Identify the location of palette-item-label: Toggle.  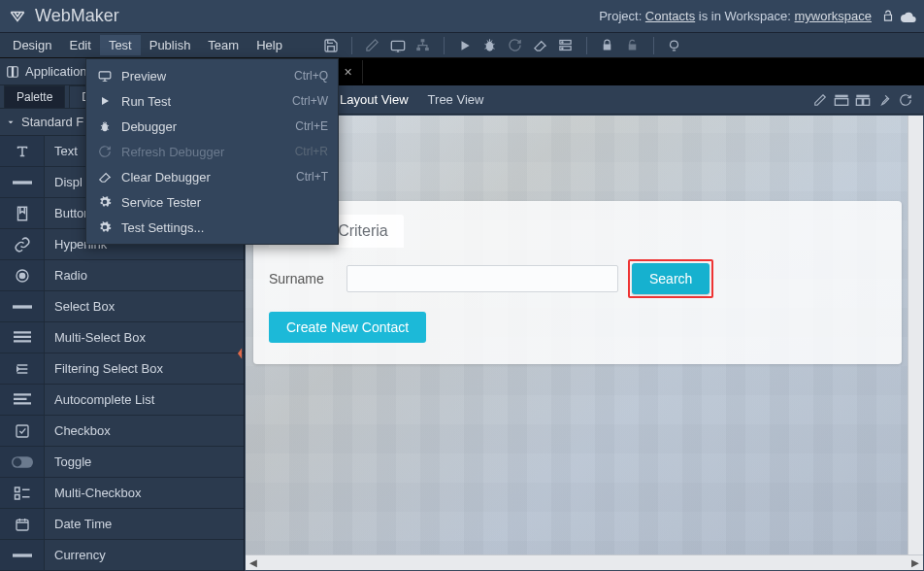
(144, 462).